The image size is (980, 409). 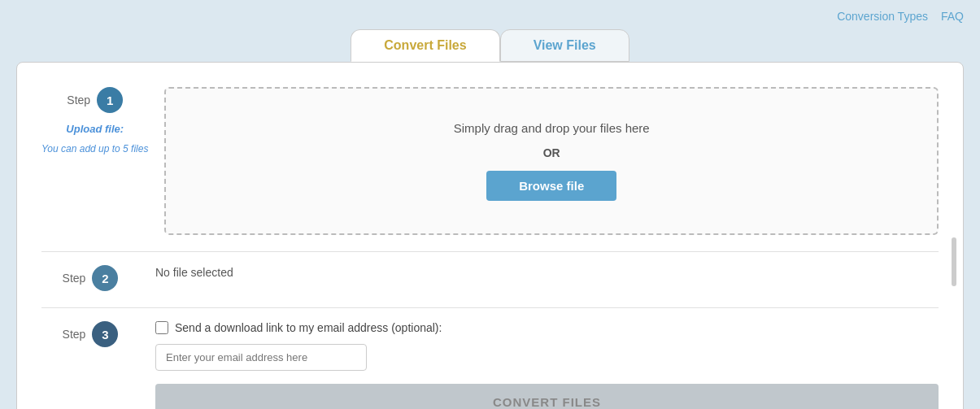 I want to click on tab-view: View Files, so click(x=564, y=46).